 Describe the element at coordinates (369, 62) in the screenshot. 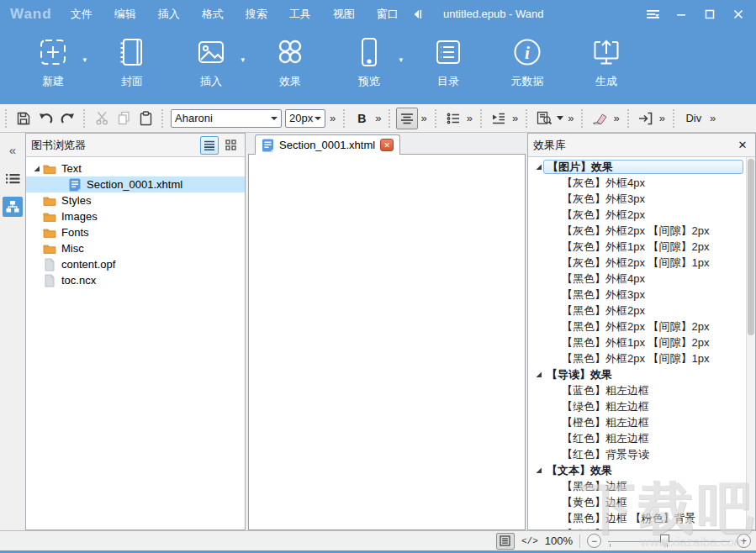

I see `ribbon-button-4: ▾预览` at that location.